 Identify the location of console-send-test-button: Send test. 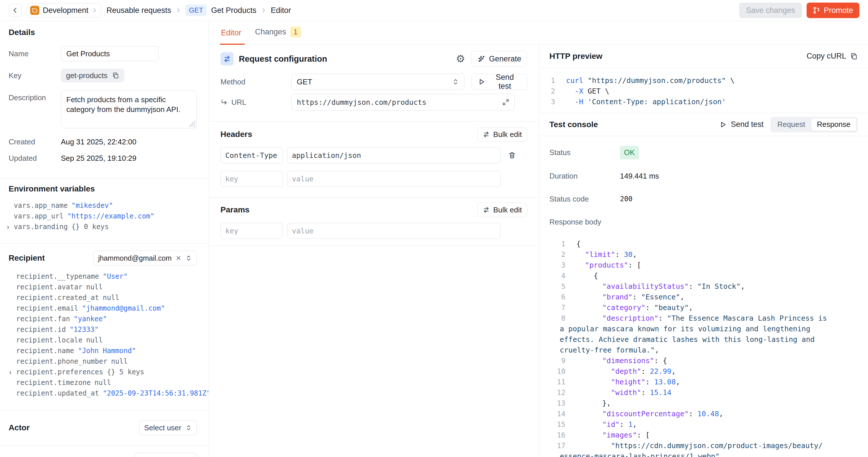
(741, 124).